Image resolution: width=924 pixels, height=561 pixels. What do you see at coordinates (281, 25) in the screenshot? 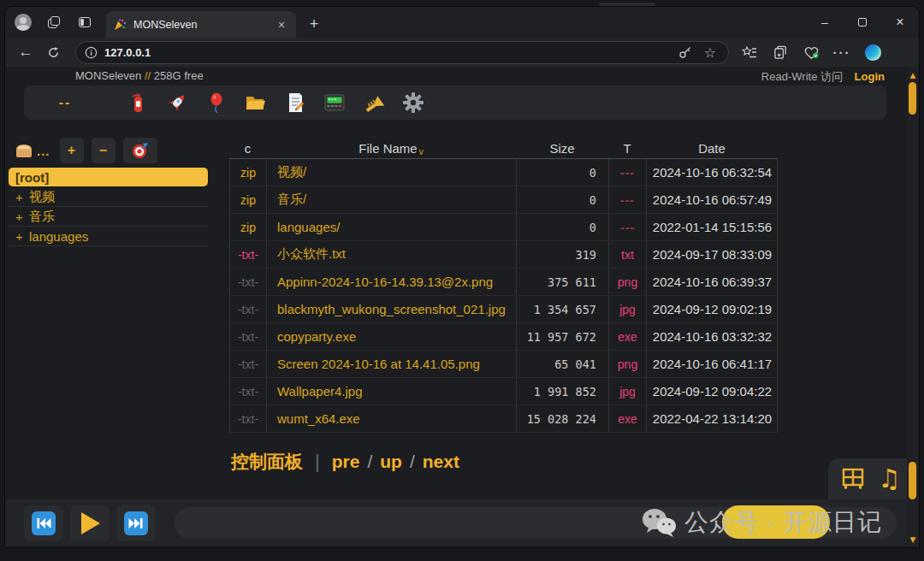
I see `tab-close-icon: ×` at bounding box center [281, 25].